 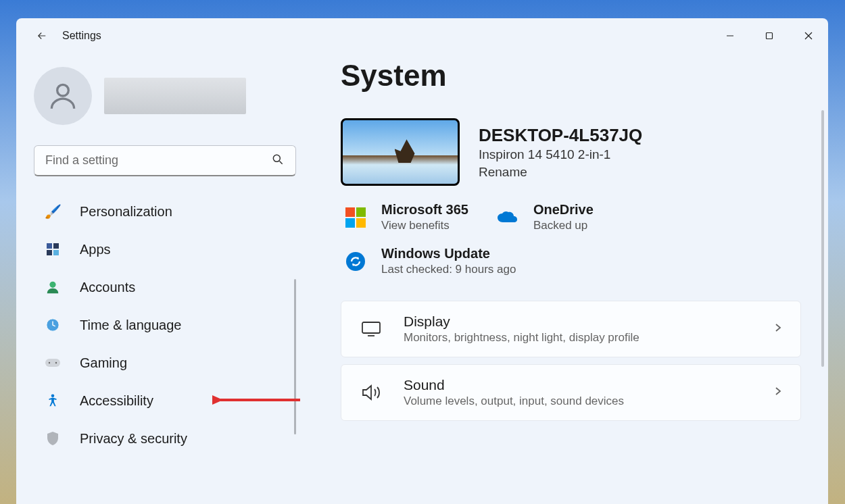 I want to click on page-title: System, so click(x=571, y=76).